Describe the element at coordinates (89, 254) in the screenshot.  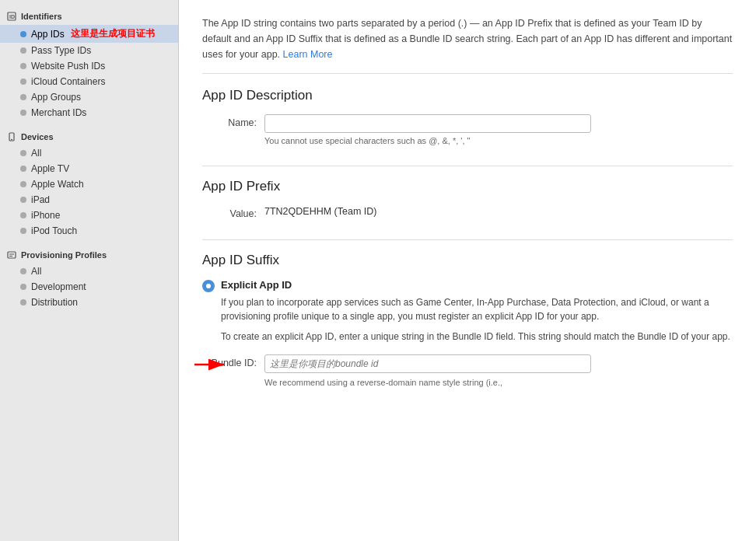
I see `provisioning-section-header: Provisioning Profiles` at that location.